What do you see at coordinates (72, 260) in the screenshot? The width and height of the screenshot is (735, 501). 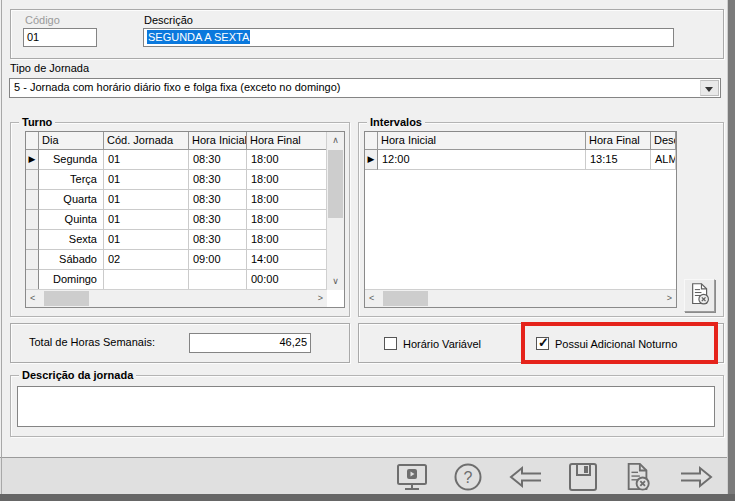 I see `table-cell-dia: Sábado` at bounding box center [72, 260].